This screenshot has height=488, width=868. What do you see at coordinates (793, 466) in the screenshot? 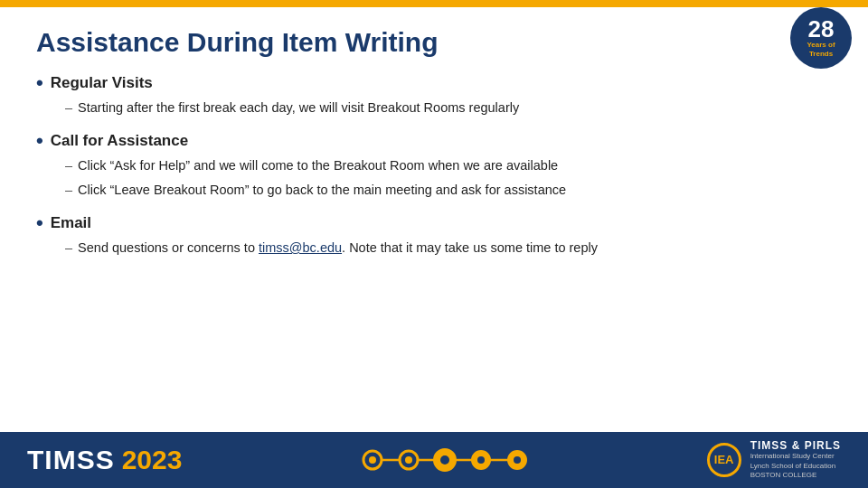
I see `iea-sub2: Lynch School of Education` at bounding box center [793, 466].